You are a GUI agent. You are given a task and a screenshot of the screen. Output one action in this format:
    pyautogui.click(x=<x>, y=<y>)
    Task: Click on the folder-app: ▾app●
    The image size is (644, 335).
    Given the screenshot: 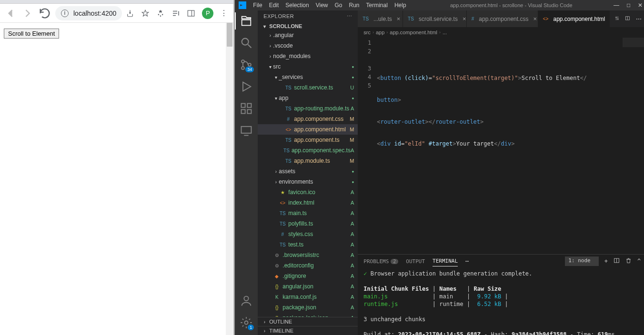 What is the action you would take?
    pyautogui.click(x=308, y=98)
    